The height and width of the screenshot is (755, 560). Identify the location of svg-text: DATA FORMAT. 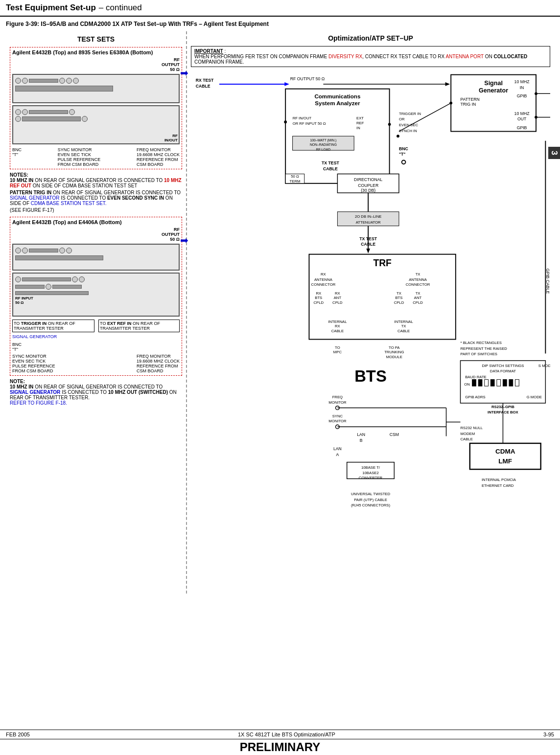
(503, 371).